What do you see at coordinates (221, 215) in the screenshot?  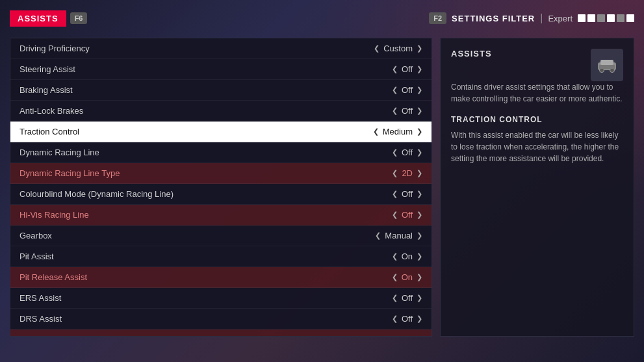 I see `table-row: Hi-Vis Racing Line ❮ Off ❯` at bounding box center [221, 215].